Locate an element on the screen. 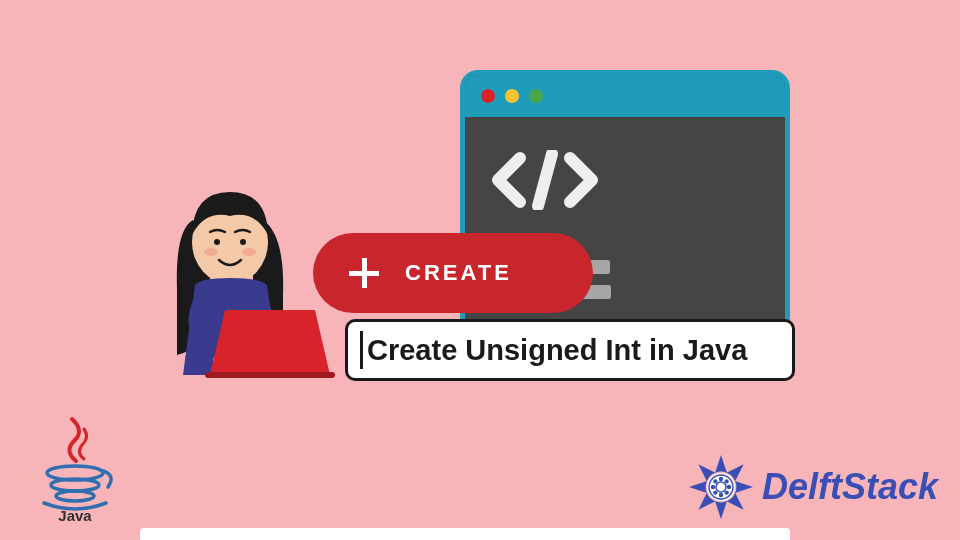 The image size is (960, 540). java-logo-text: Java is located at coordinates (75, 516).